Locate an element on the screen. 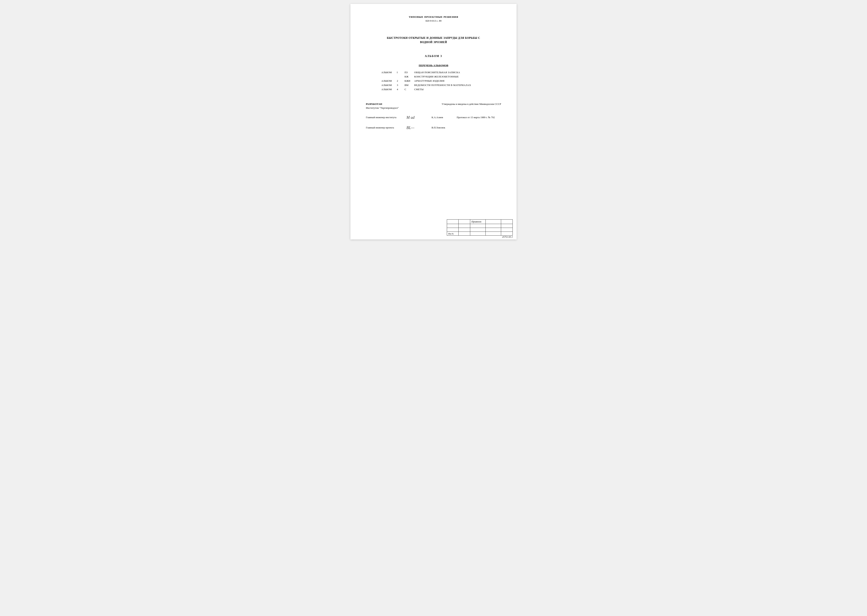 The width and height of the screenshot is (867, 616). developed-left: РАЗРАБОТАН Институтом "Укргипроводхоз" is located at coordinates (382, 106).